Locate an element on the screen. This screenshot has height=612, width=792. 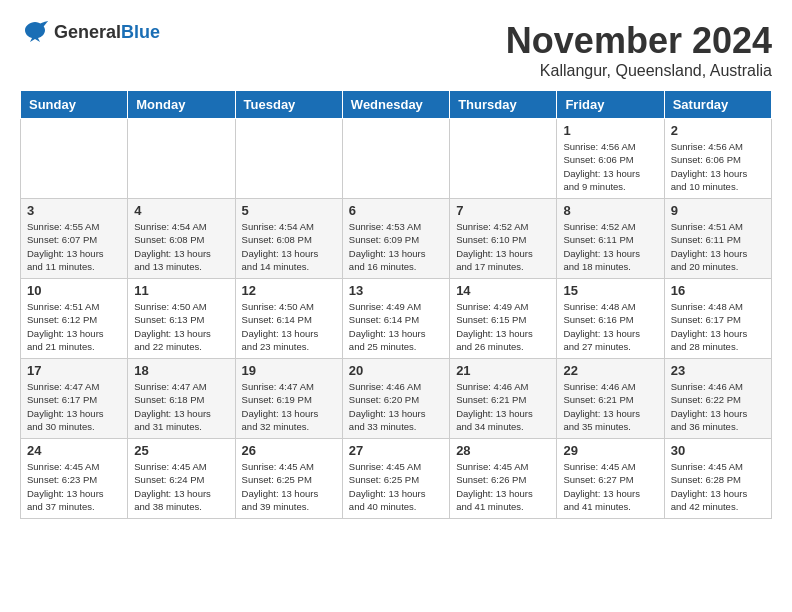
day-info: Sunrise: 4:46 AMSunset: 6:22 PMDaylight:… is located at coordinates (718, 406).